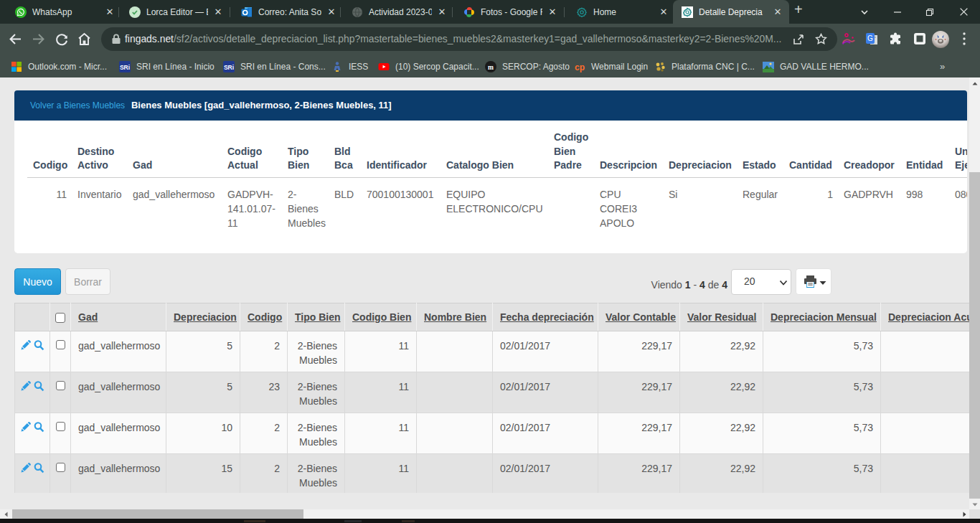 This screenshot has height=523, width=980. Describe the element at coordinates (870, 39) in the screenshot. I see `svg-text: G` at that location.